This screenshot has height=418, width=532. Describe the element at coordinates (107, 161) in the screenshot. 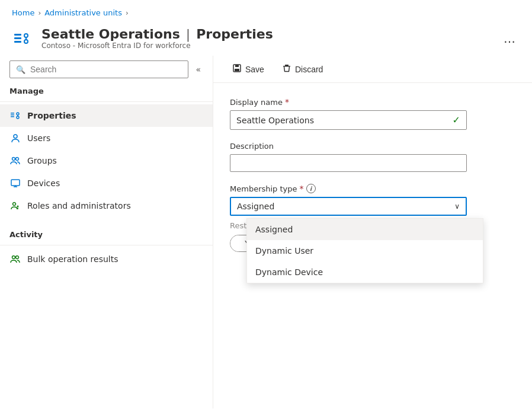

I see `sidebar-item-groups: Groups` at that location.